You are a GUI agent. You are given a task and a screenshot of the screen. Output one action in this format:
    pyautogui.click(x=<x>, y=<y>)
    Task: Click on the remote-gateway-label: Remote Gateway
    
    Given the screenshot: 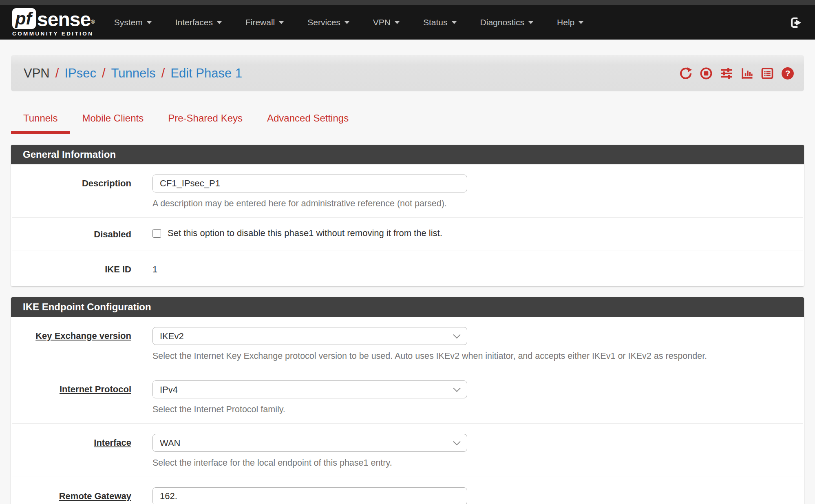 What is the action you would take?
    pyautogui.click(x=82, y=496)
    